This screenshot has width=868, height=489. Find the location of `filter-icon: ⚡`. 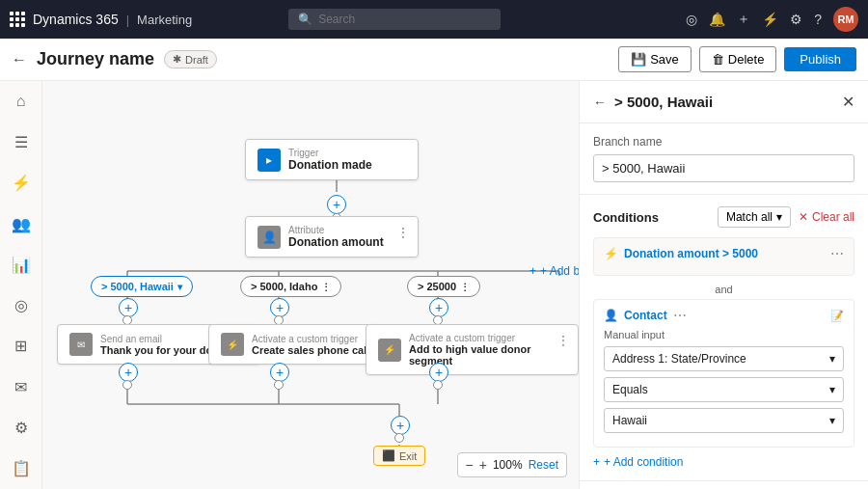

filter-icon: ⚡ is located at coordinates (770, 19).